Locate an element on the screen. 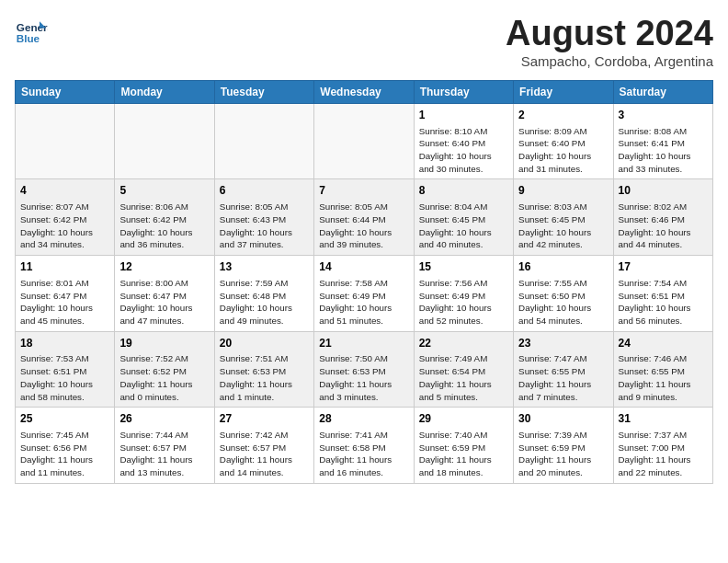 The height and width of the screenshot is (563, 728). calendar-day-cell: 26Sunrise: 7:44 AM Sunset: 6:57 PM Dayli… is located at coordinates (165, 445).